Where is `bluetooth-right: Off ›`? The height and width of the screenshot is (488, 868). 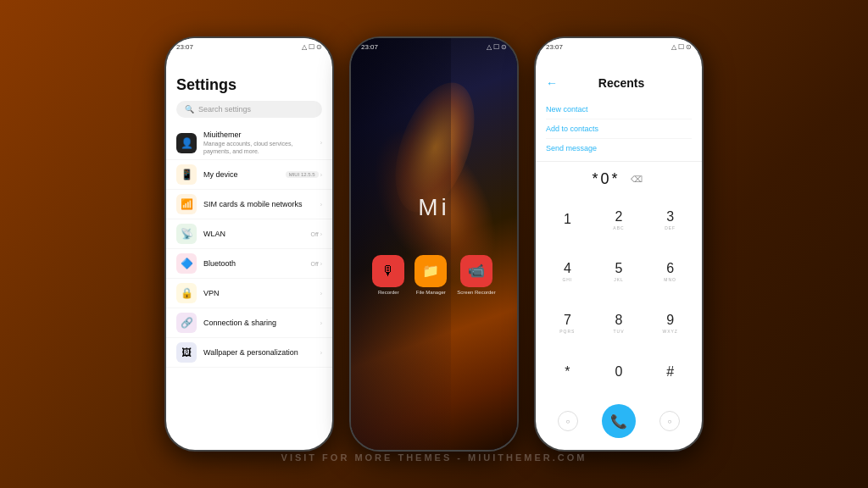
bluetooth-right: Off › is located at coordinates (316, 264).